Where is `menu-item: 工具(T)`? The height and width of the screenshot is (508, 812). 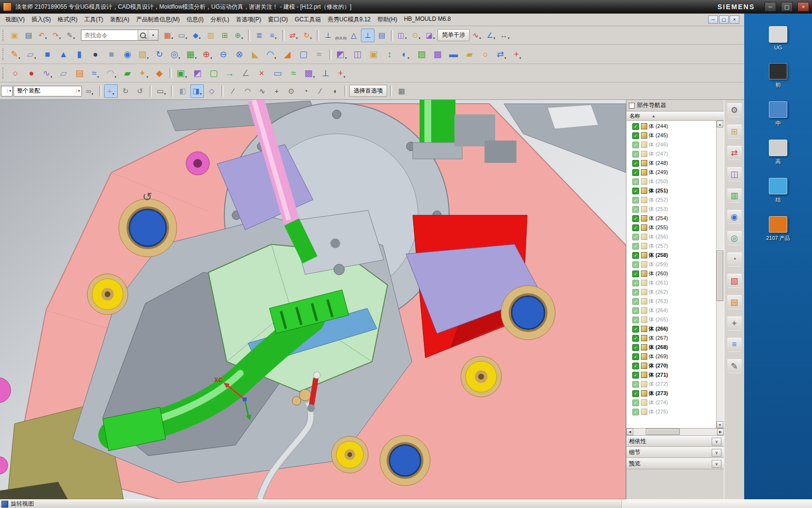
menu-item: 工具(T) is located at coordinates (94, 19).